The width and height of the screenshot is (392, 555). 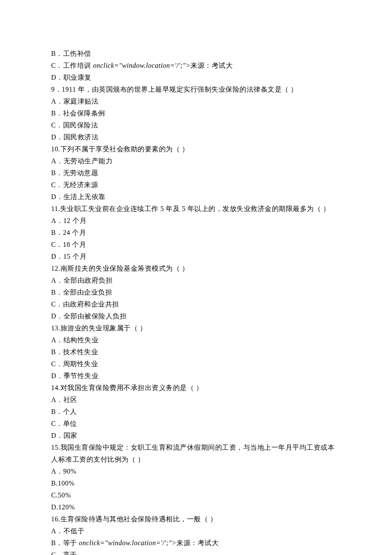 I want to click on option-prefix: C．工作培训, so click(x=72, y=66).